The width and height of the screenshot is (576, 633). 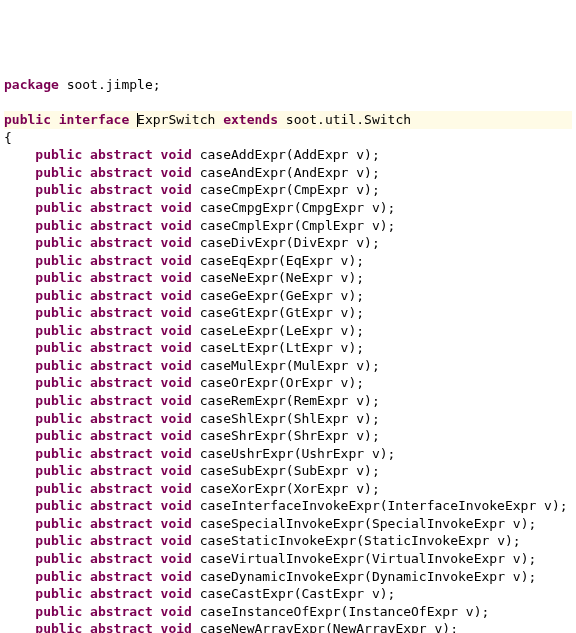 I want to click on method-name: caseXorExpr, so click(x=243, y=488).